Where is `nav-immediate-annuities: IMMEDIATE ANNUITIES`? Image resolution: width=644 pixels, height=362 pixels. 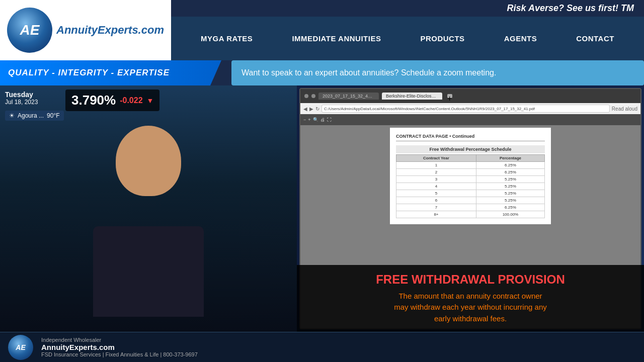
nav-immediate-annuities: IMMEDIATE ANNUITIES is located at coordinates (336, 38).